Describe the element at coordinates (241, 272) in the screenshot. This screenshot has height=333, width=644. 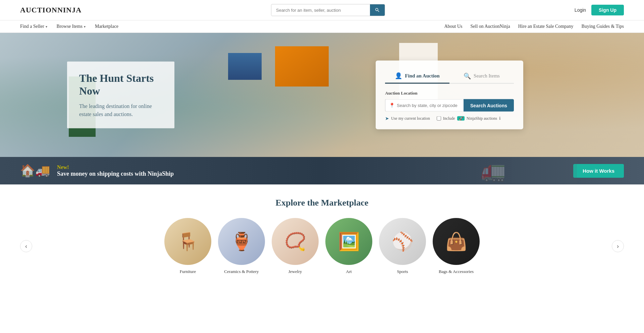
I see `explore-item-label-ceramics: Ceramics & Pottery` at that location.